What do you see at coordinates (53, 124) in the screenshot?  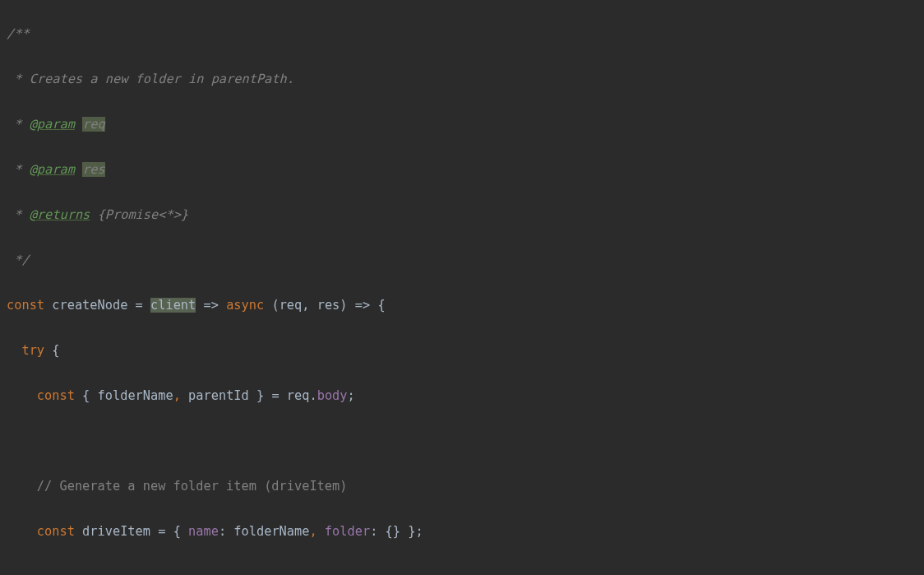 I see `param-tag: @param` at bounding box center [53, 124].